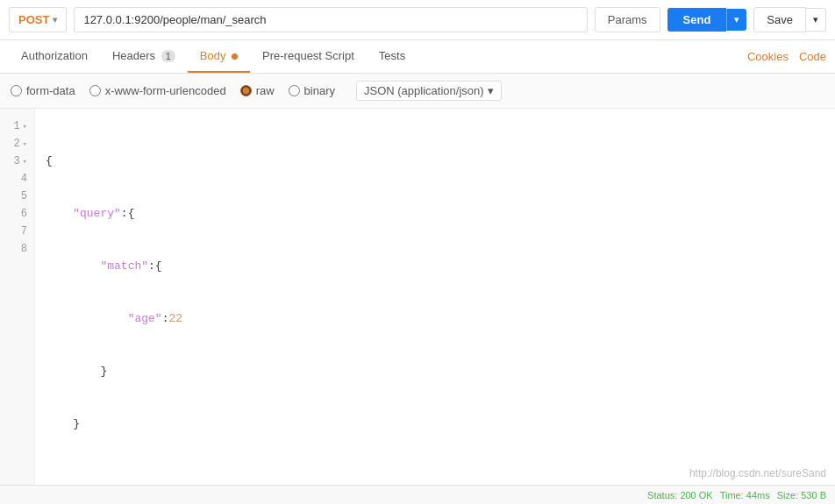  I want to click on body-options: form-data x-www-form-urlencoded raw bina…, so click(418, 91).